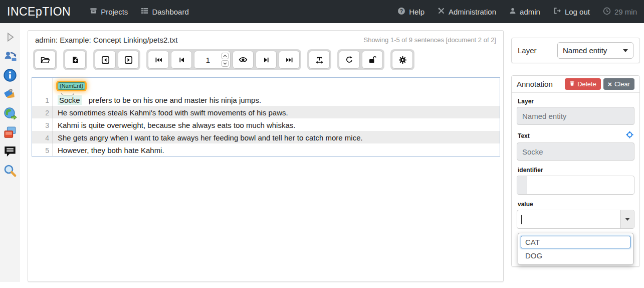 This screenshot has width=644, height=288. I want to click on info-icon, so click(10, 75).